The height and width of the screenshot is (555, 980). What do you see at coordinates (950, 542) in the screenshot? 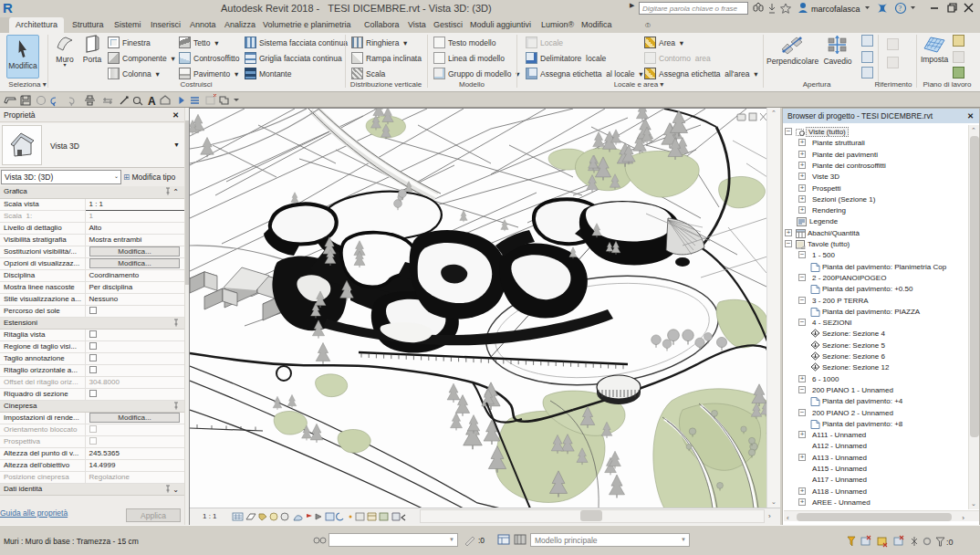
I see `svg-text: :0` at bounding box center [950, 542].